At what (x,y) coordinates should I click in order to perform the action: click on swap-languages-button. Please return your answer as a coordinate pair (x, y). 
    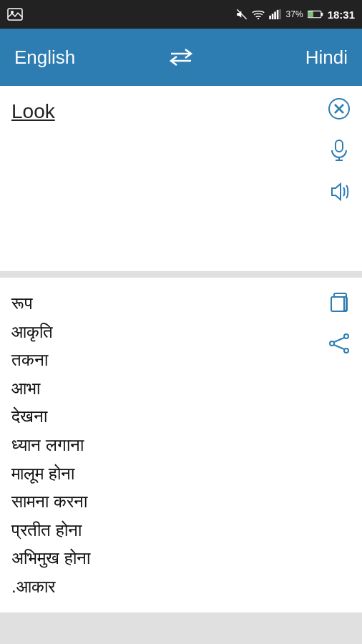
    Looking at the image, I should click on (181, 57).